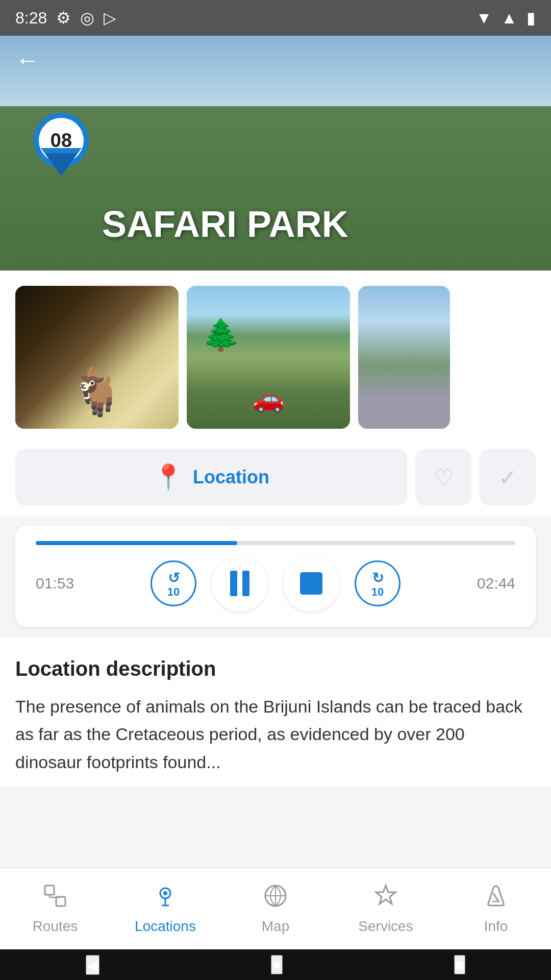  I want to click on info-label: Info, so click(496, 926).